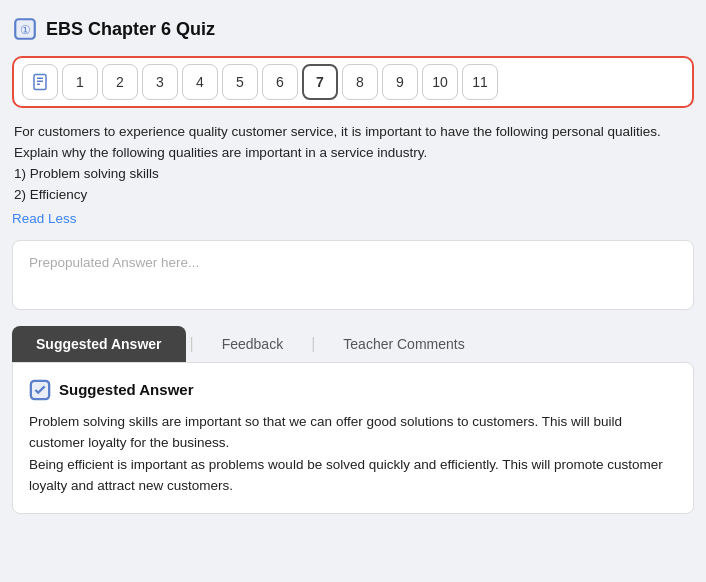  Describe the element at coordinates (25, 29) in the screenshot. I see `quiz-icon: ①` at that location.